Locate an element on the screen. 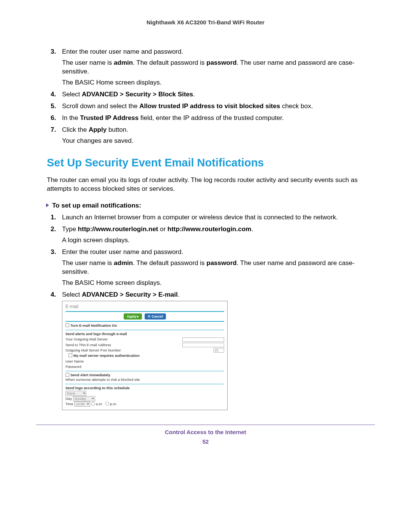 The height and width of the screenshot is (532, 411). alert-immediately-row: Send Alert Immediately is located at coordinates (145, 375).